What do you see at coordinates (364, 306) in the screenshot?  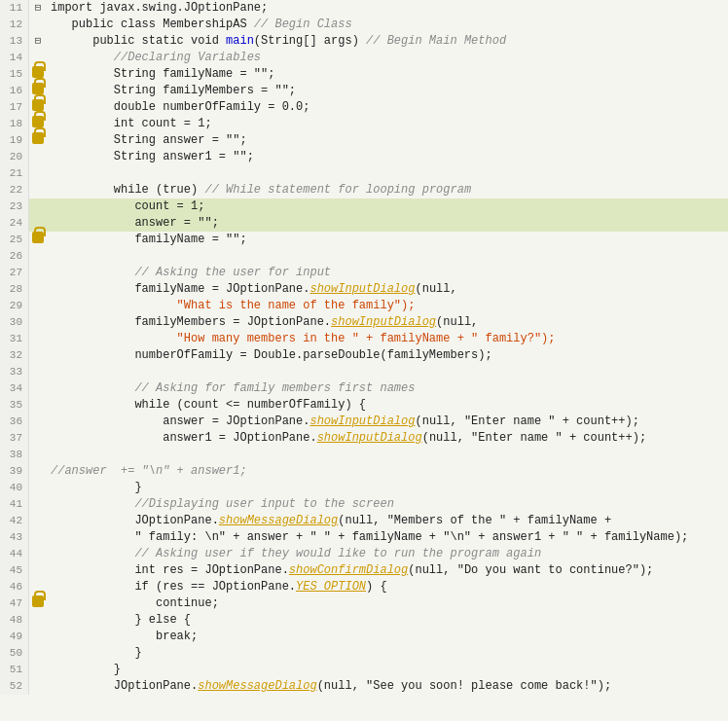 I see `code-line: 29 "What is the name of the family");` at bounding box center [364, 306].